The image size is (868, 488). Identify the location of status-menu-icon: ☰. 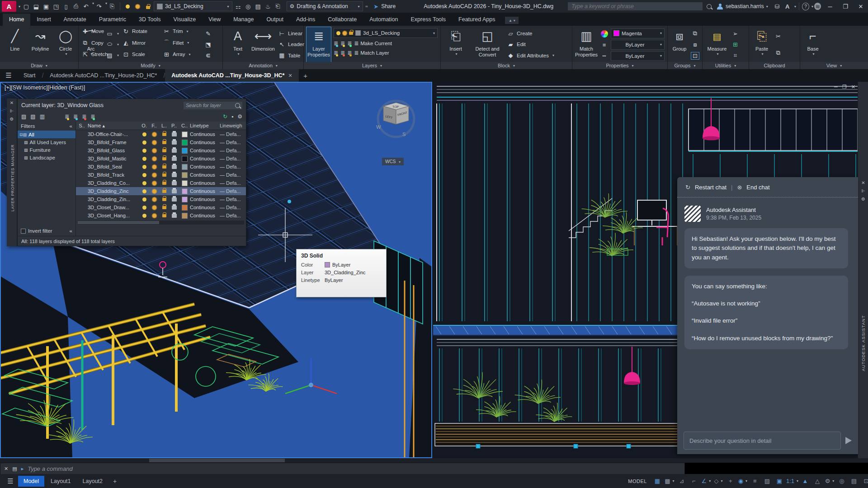
(10, 481).